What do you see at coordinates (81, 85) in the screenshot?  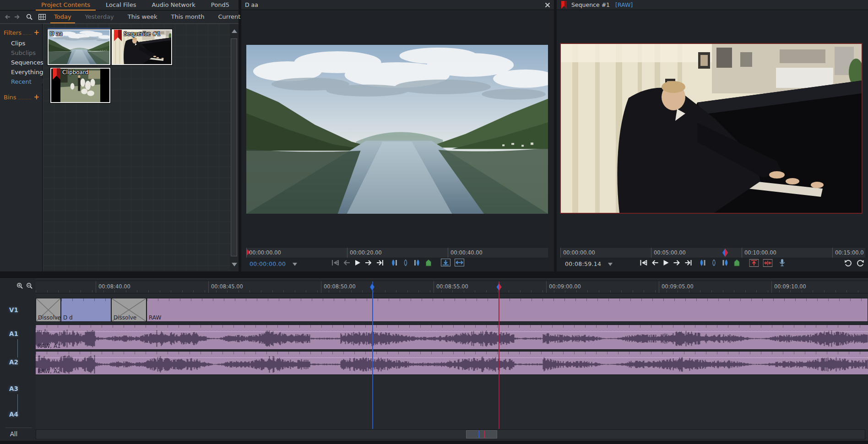 I see `clip-thumbnail-clipboard: Clipboard` at bounding box center [81, 85].